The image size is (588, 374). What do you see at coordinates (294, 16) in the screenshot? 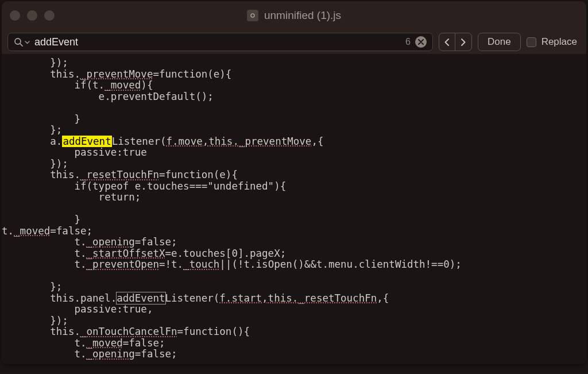
I see `titlebar: unminified (1).js` at bounding box center [294, 16].